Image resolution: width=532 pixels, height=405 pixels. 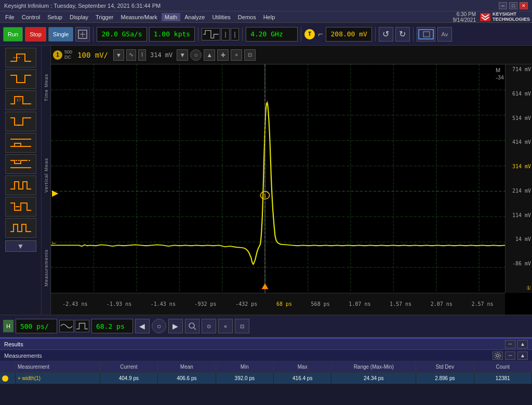 I want to click on cursor-button: Av, so click(x=445, y=34).